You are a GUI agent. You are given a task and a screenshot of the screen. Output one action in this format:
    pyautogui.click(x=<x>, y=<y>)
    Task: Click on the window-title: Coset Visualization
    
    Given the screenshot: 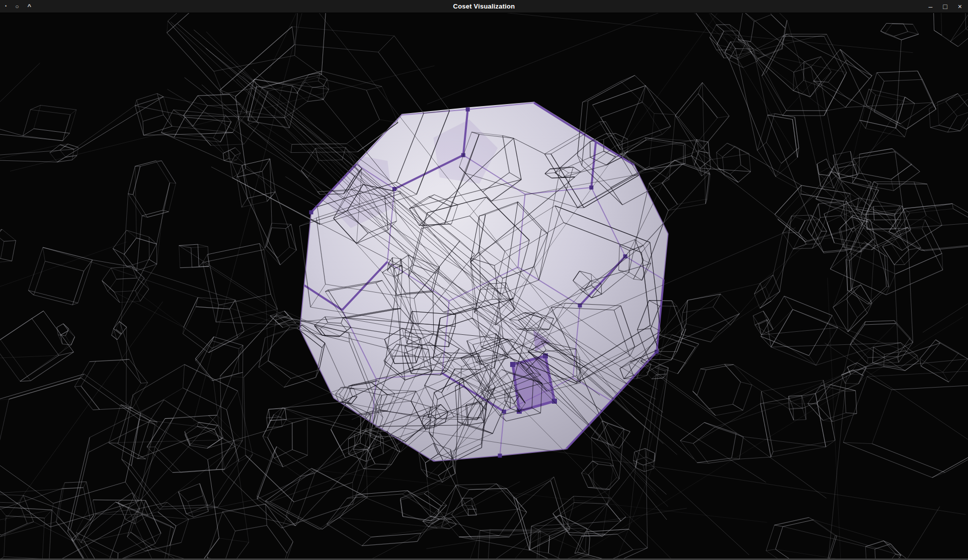 What is the action you would take?
    pyautogui.click(x=484, y=6)
    